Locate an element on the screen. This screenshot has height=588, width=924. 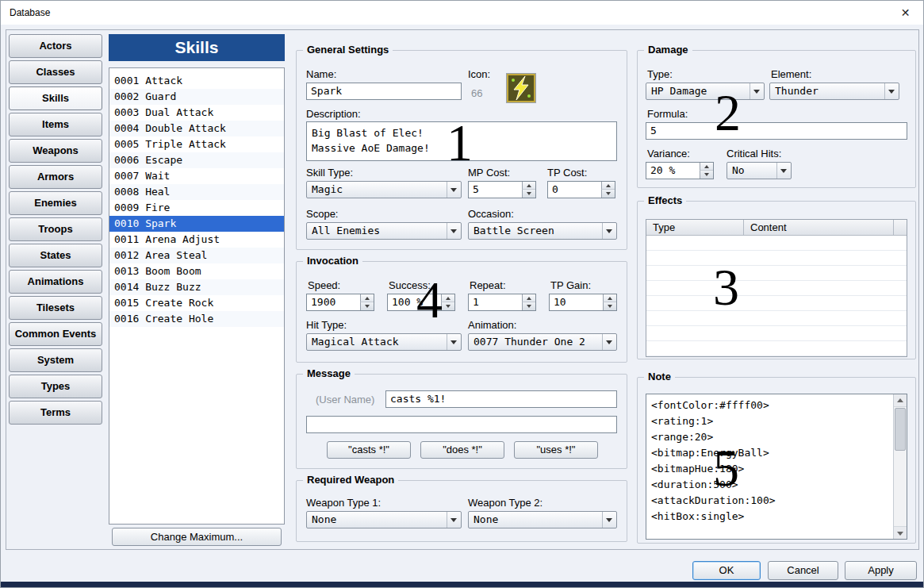
skill-list-item-selected: 0010 Spark is located at coordinates (197, 224).